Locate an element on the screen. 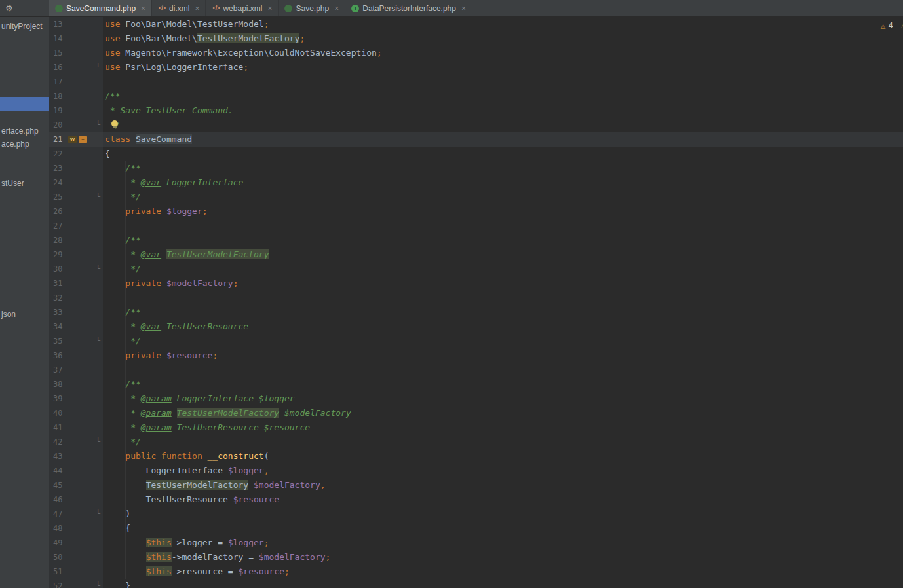 The width and height of the screenshot is (903, 588). plugin-marker-icon: ≡ is located at coordinates (83, 139).